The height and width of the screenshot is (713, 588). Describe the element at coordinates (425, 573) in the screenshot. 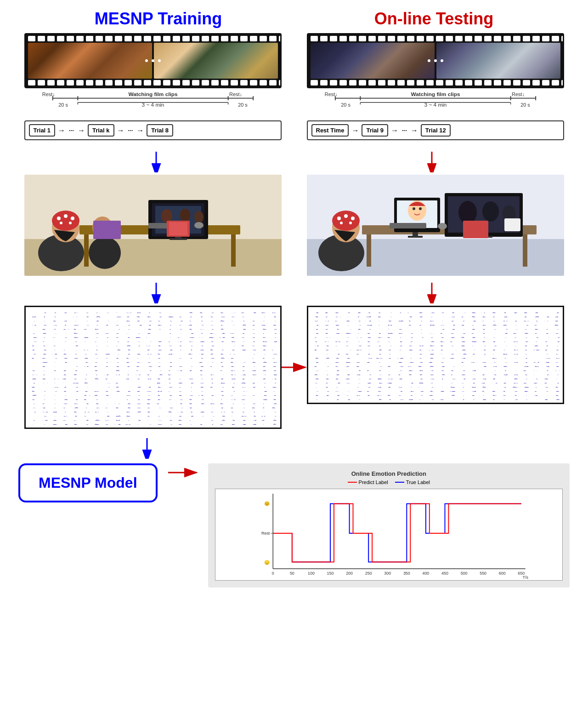

I see `svg-text: 400` at that location.